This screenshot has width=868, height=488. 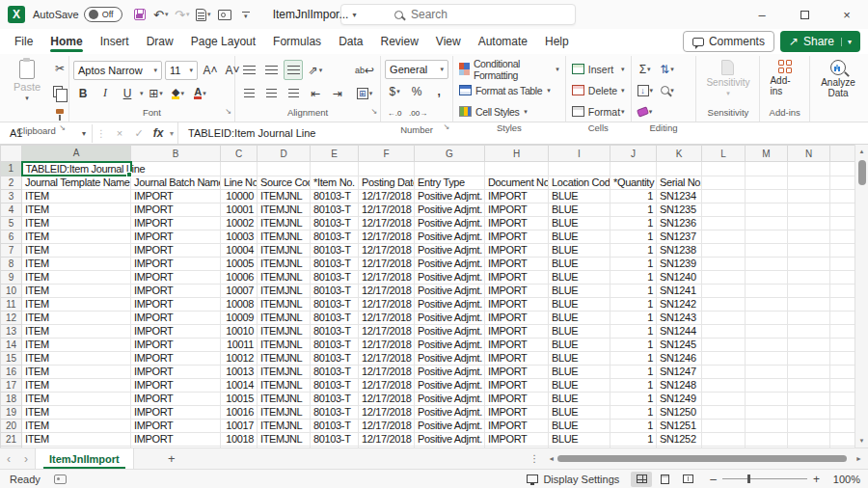 What do you see at coordinates (580, 317) in the screenshot?
I see `cell-I12: BLUE` at bounding box center [580, 317].